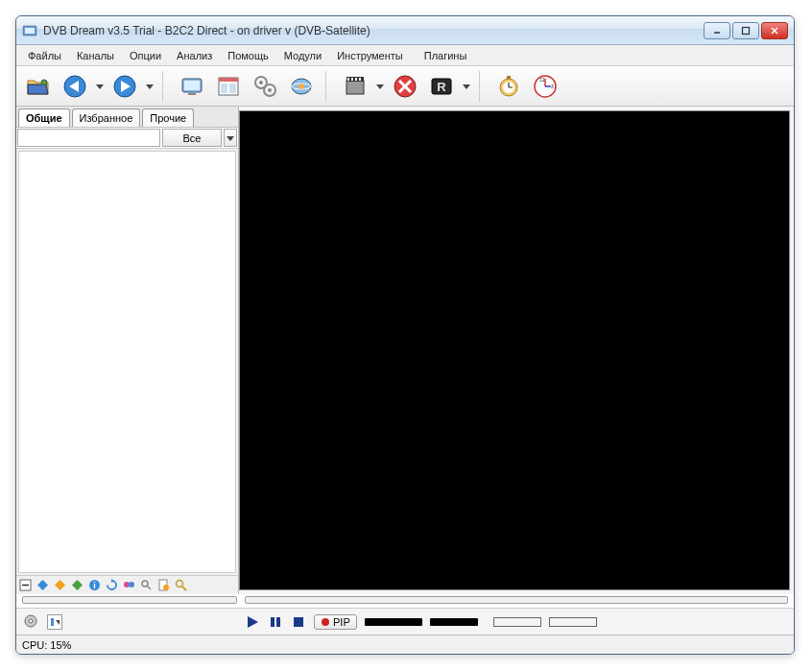  Describe the element at coordinates (96, 56) in the screenshot. I see `menu-channels: Каналы` at that location.